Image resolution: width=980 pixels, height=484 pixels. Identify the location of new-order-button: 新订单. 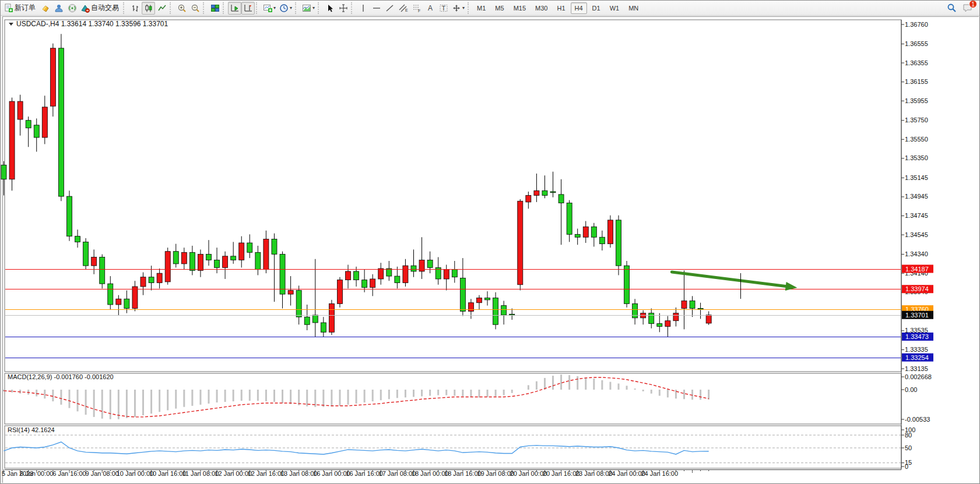
(20, 8).